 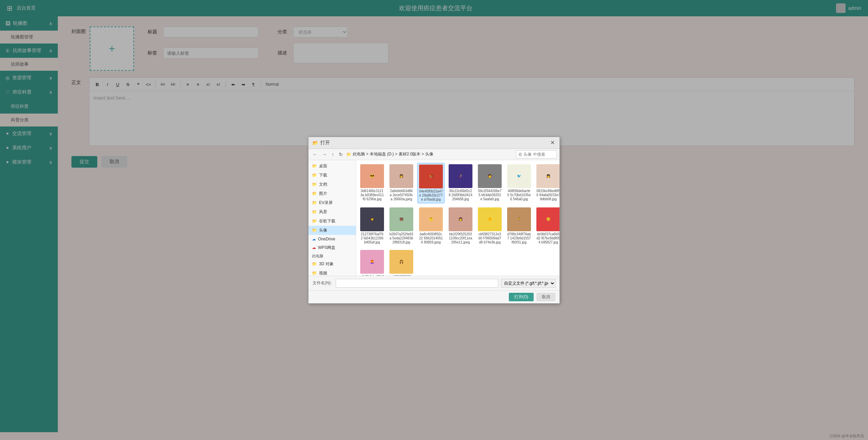 I want to click on file-thumb: 👩‍🦰, so click(x=372, y=262).